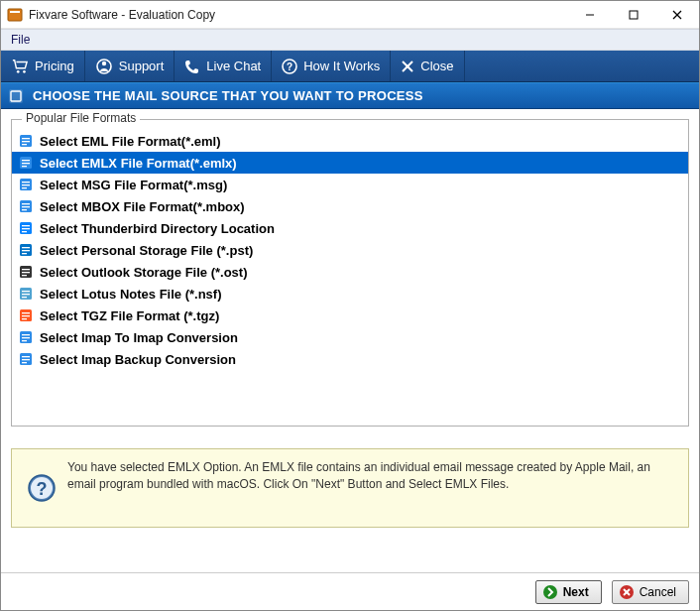 Image resolution: width=700 pixels, height=611 pixels. What do you see at coordinates (677, 15) in the screenshot?
I see `close-window-button` at bounding box center [677, 15].